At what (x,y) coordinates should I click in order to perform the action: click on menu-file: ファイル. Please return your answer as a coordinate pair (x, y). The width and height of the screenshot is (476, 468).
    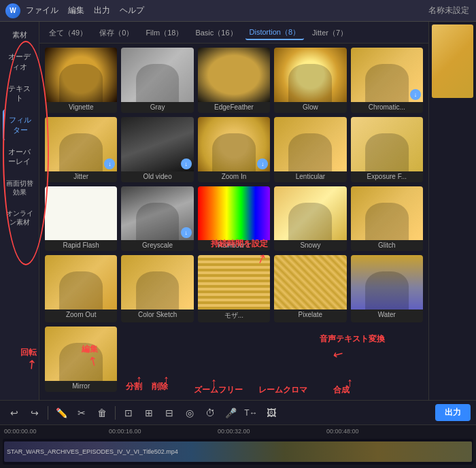
    Looking at the image, I should click on (42, 11).